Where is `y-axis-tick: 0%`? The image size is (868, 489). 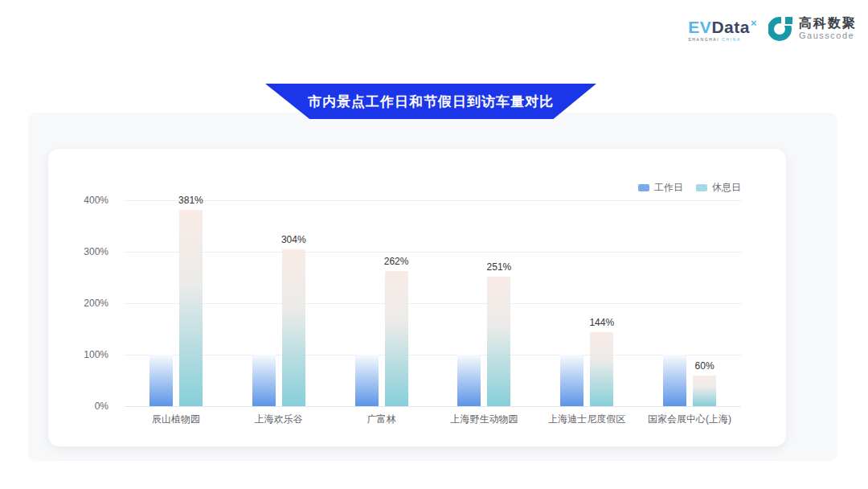
y-axis-tick: 0% is located at coordinates (85, 406).